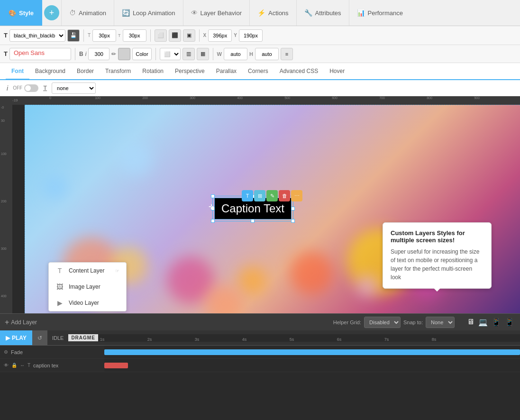 The width and height of the screenshot is (520, 420). What do you see at coordinates (440, 322) in the screenshot?
I see `snap-to-select: None Grid` at bounding box center [440, 322].